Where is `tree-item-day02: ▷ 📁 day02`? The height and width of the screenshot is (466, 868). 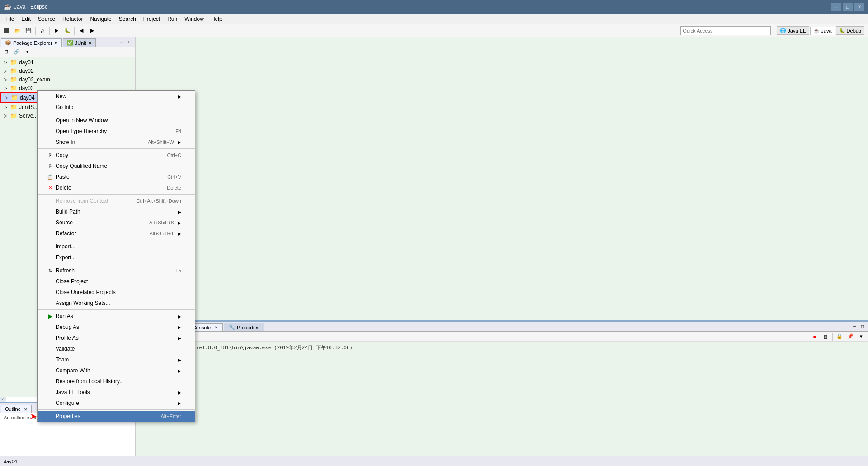
tree-item-day02: ▷ 📁 day02 is located at coordinates (68, 71).